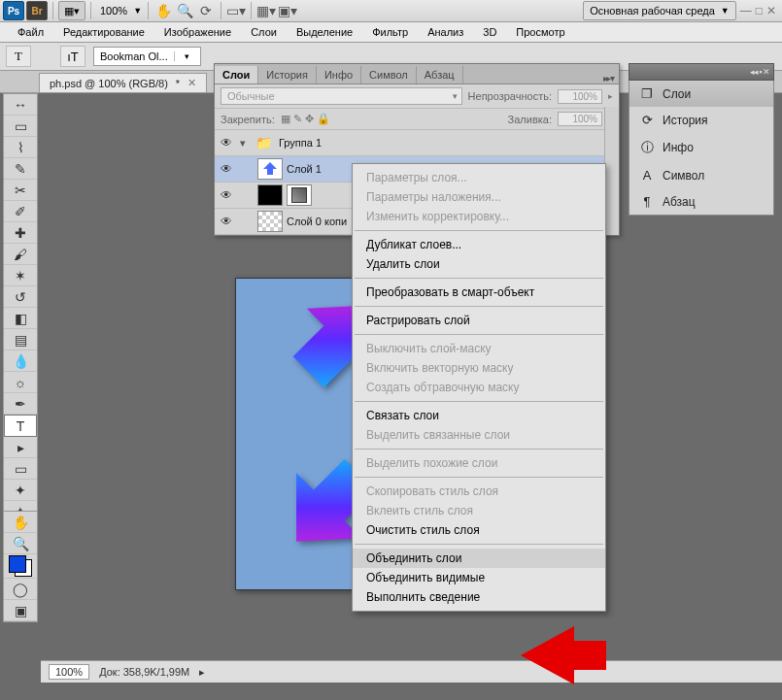 This screenshot has width=782, height=700. What do you see at coordinates (20, 318) in the screenshot?
I see `eraser-tool: ◧` at bounding box center [20, 318].